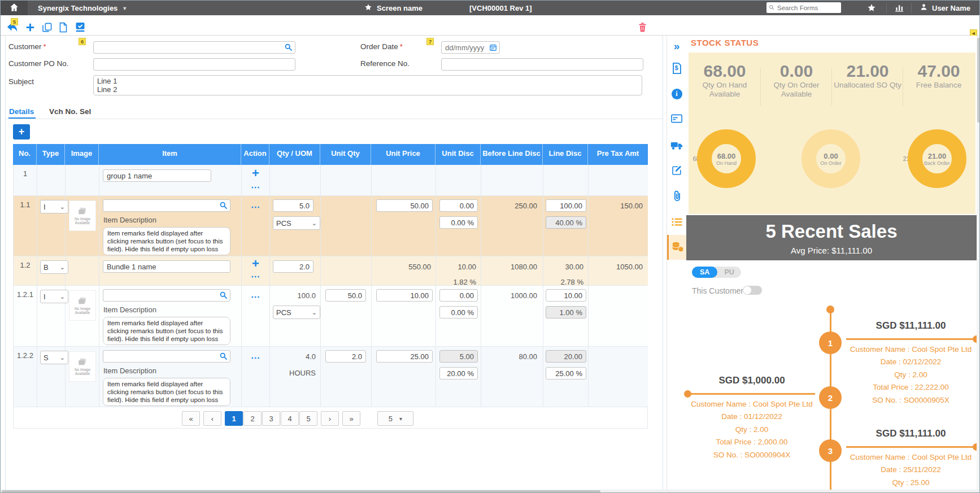 Image resolution: width=980 pixels, height=493 pixels. Describe the element at coordinates (308, 418) in the screenshot. I see `page-button-5: 5` at that location.